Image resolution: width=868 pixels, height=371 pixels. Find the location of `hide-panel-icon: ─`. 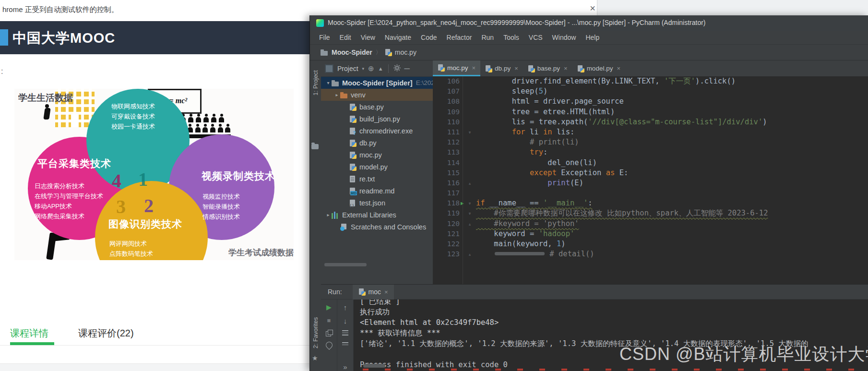

hide-panel-icon: ─ is located at coordinates (407, 69).